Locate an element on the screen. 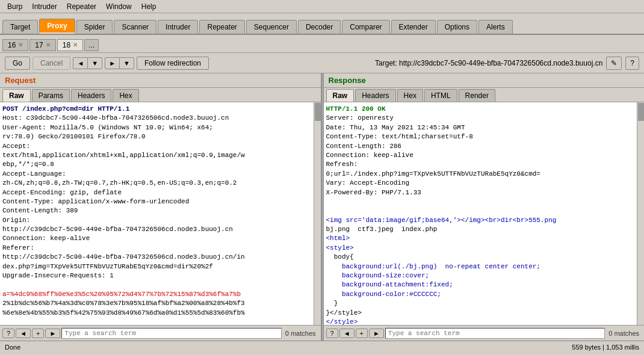  response-search-help: ? is located at coordinates (332, 333).